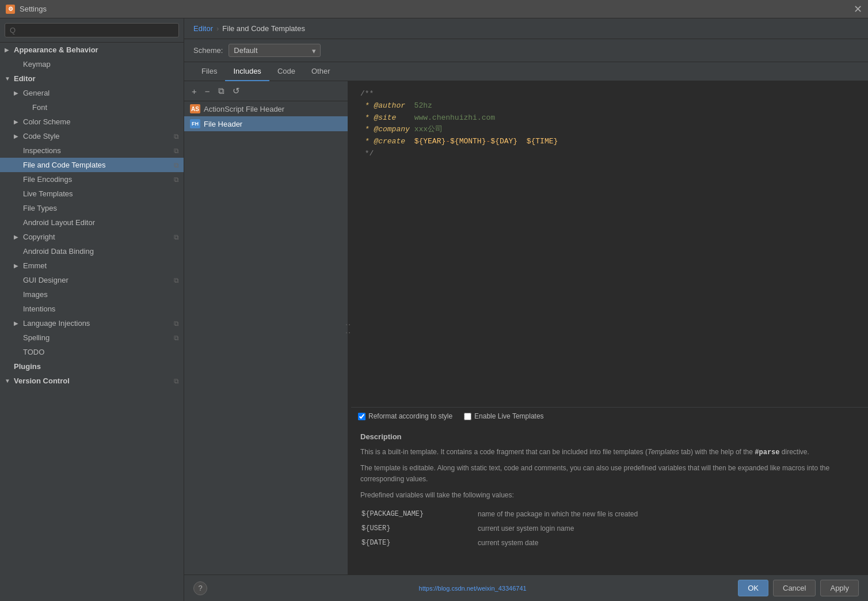 This screenshot has width=868, height=601. What do you see at coordinates (434, 9) in the screenshot?
I see `title-bar: ⚙ Settings ✕` at bounding box center [434, 9].